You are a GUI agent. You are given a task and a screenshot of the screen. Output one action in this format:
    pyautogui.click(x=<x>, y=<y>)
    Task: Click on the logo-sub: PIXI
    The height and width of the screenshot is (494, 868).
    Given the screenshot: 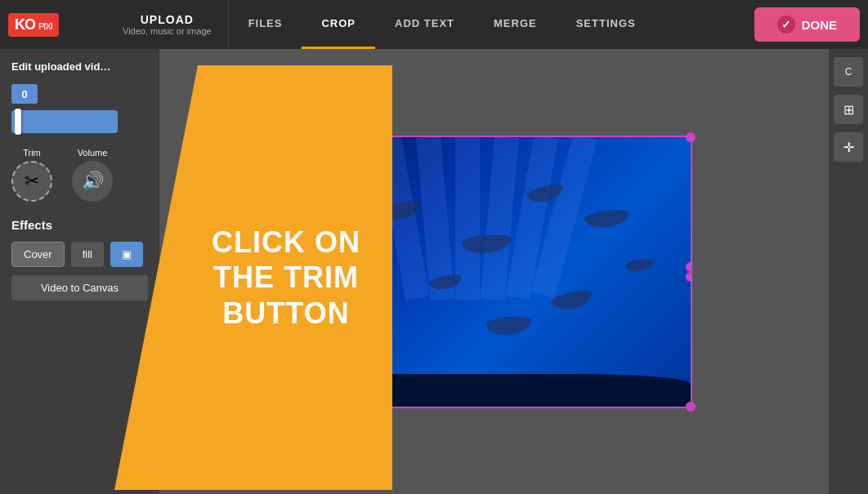 What is the action you would take?
    pyautogui.click(x=46, y=26)
    